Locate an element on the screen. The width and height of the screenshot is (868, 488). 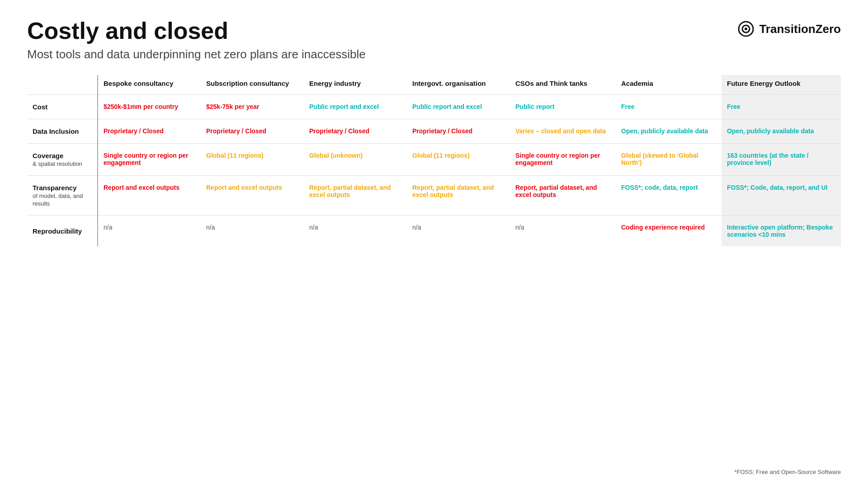
col-header-label is located at coordinates (62, 85).